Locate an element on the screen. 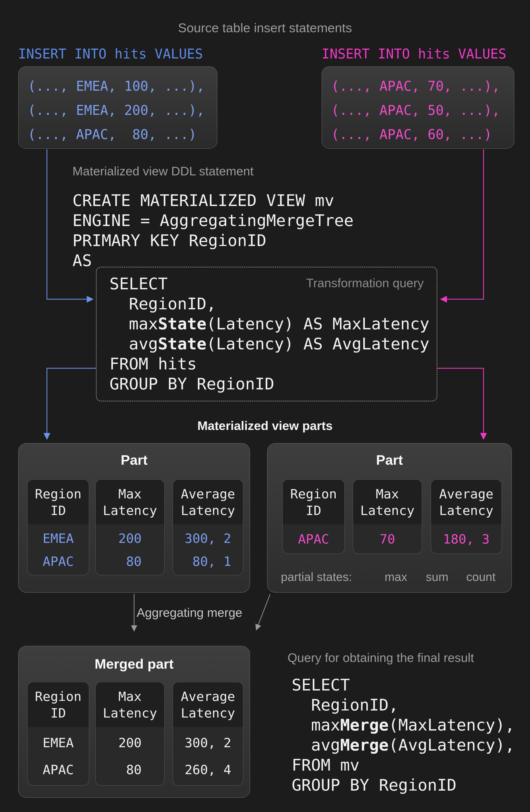 Image resolution: width=530 pixels, height=812 pixels. part-box-left: Part Region ID EMEA APAC Max Latency 200… is located at coordinates (134, 518).